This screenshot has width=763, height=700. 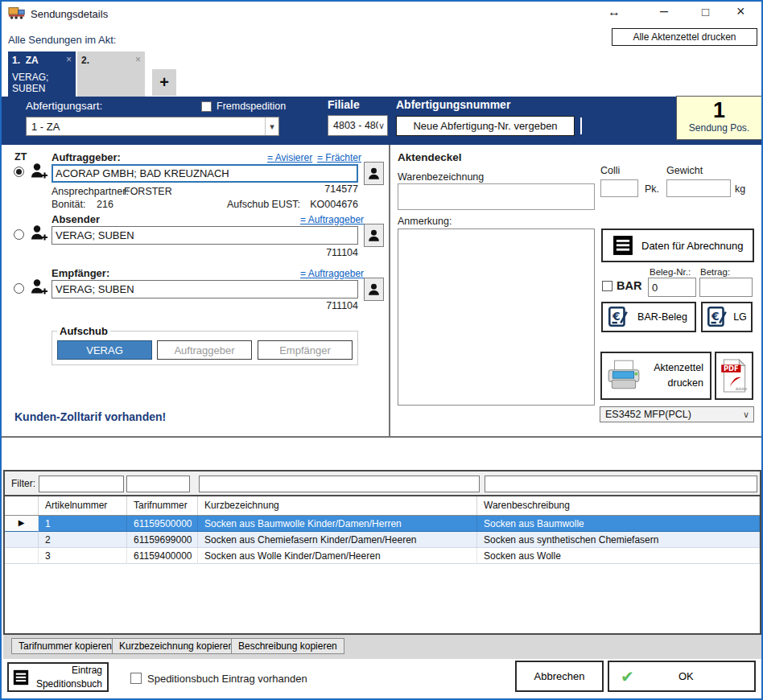 I want to click on shipment-tab-1: 1. ZA × VERAG; SUBEN, so click(x=42, y=74).